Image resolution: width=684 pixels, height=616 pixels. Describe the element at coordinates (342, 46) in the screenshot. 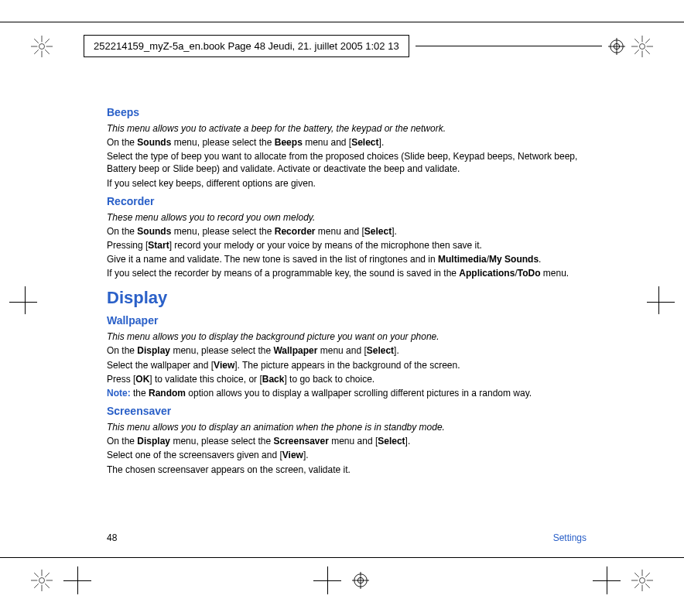

I see `print-header-row: 252214159_myZ-5a_en.book Page 48 Jeudi, …` at that location.